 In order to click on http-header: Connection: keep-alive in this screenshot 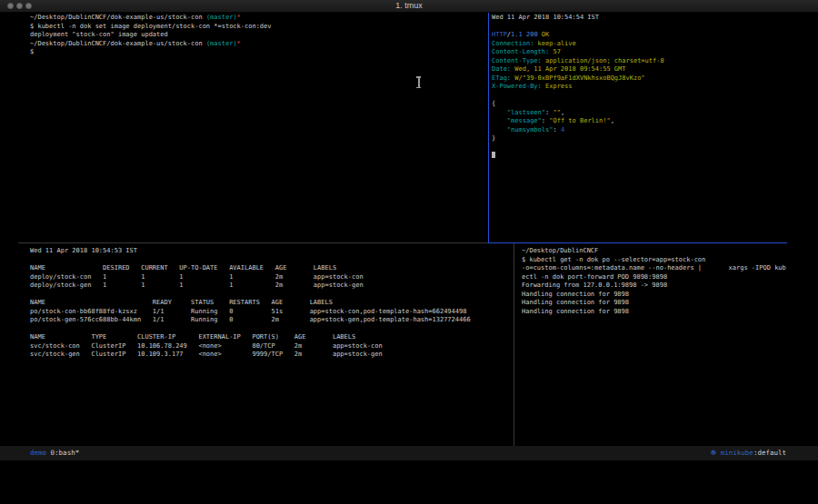, I will do `click(578, 44)`.